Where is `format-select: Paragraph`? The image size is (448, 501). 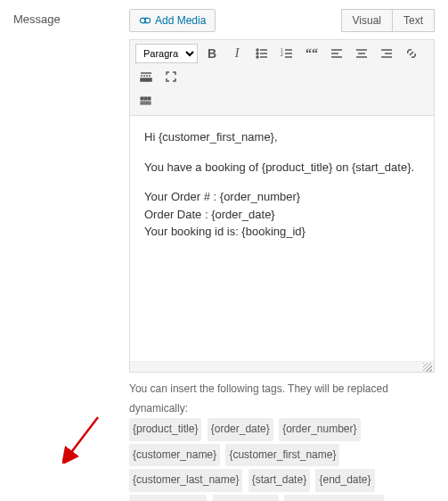
format-select: Paragraph is located at coordinates (167, 53).